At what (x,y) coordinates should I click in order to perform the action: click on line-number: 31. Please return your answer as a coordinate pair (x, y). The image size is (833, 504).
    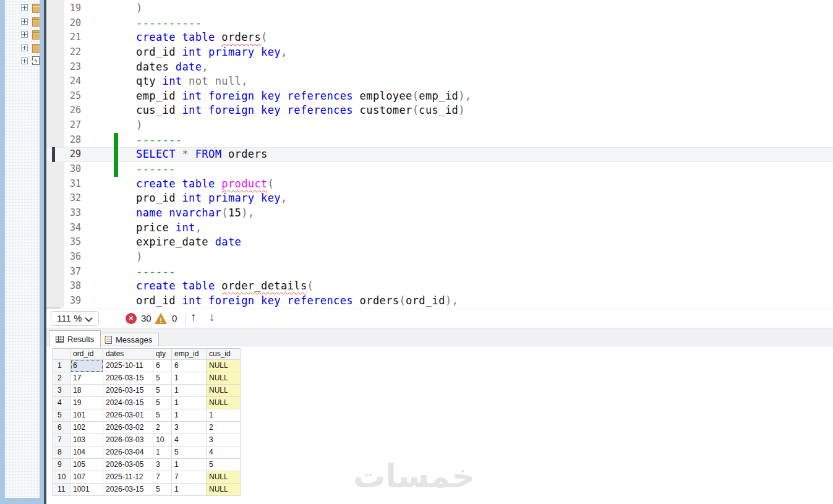
    Looking at the image, I should click on (64, 184).